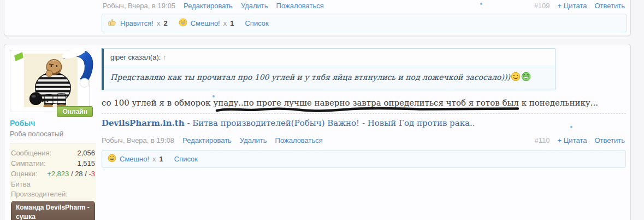 Image resolution: width=644 pixels, height=220 pixels. Describe the element at coordinates (329, 78) in the screenshot. I see `quote-text: Представляю как ты прочитал про 100 угле…` at that location.